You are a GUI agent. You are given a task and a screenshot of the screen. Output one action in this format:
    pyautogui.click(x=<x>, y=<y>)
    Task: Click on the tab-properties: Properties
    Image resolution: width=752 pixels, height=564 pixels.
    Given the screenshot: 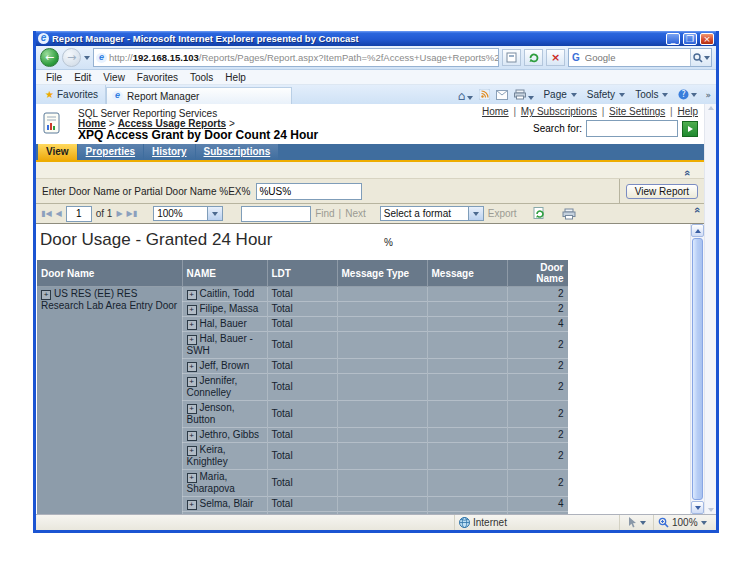 What is the action you would take?
    pyautogui.click(x=110, y=152)
    